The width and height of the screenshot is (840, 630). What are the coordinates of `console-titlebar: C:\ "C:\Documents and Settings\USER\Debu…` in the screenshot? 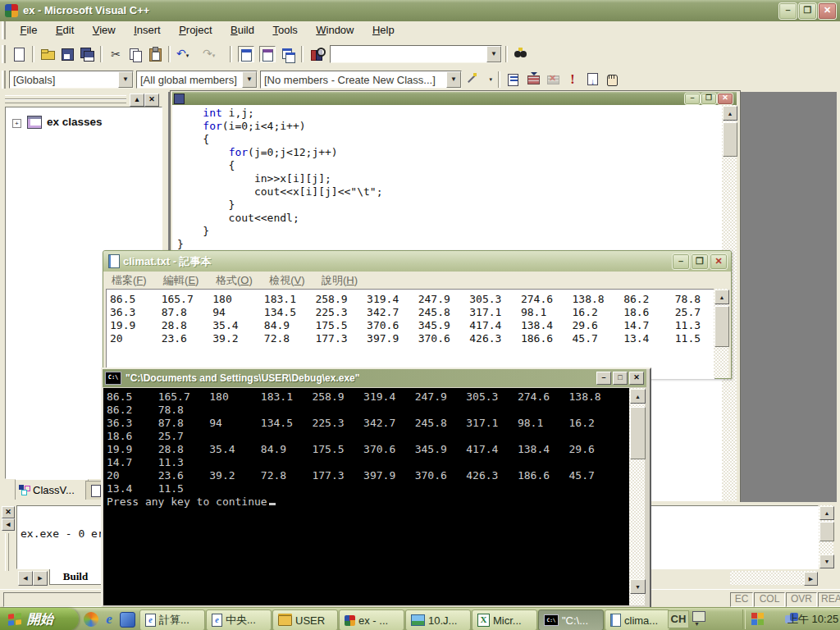 It's located at (374, 378).